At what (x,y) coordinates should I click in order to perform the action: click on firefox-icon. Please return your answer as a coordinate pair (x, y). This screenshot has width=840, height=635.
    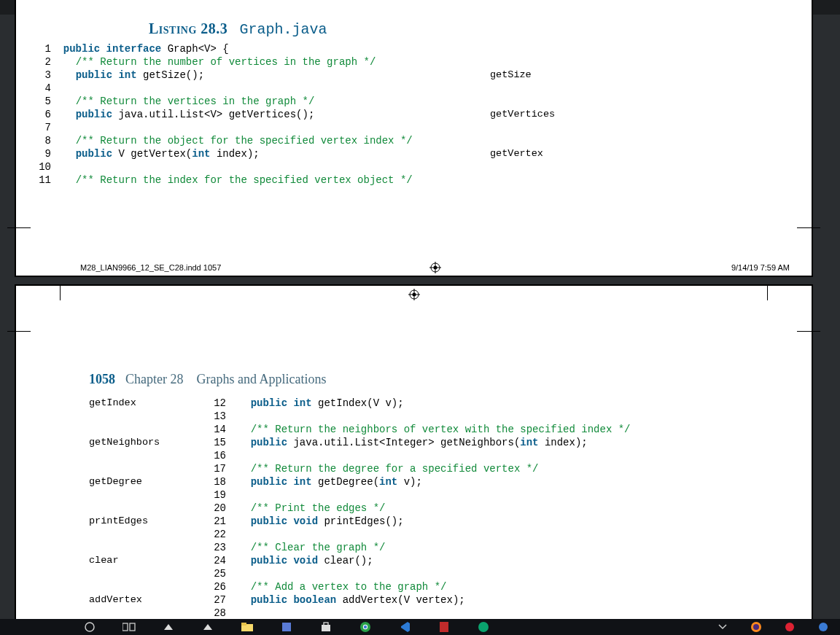
    Looking at the image, I should click on (756, 627).